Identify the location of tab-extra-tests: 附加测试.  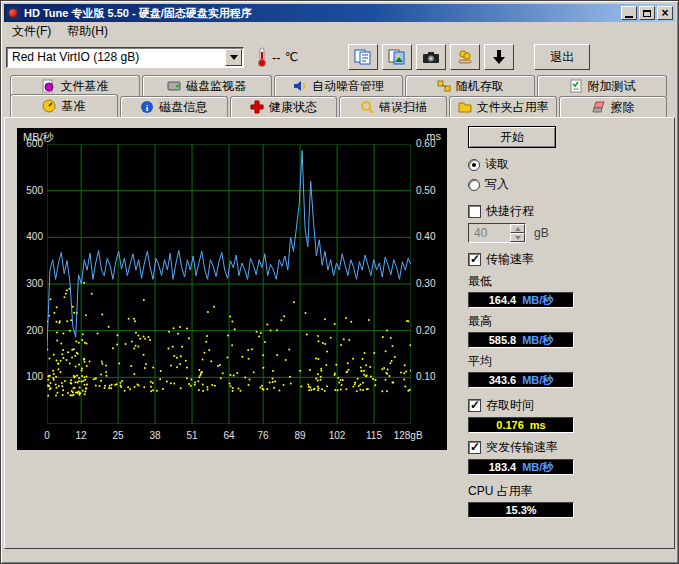
(602, 86).